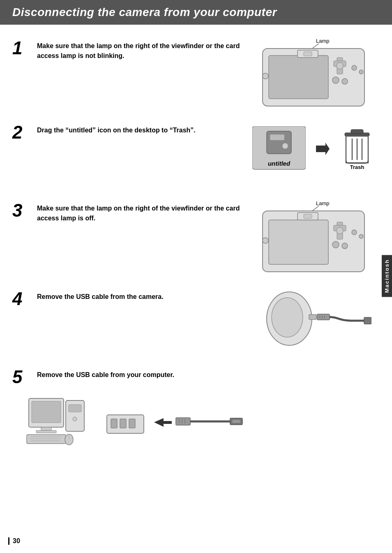 This screenshot has width=392, height=553. Describe the element at coordinates (314, 238) in the screenshot. I see `step-3-image: Lamp` at that location.